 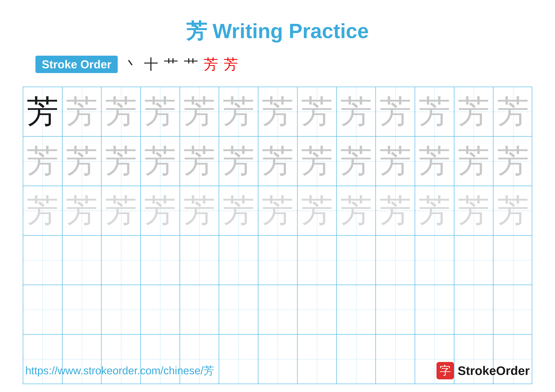 I want to click on grid-cell-3-5: 芳, so click(x=200, y=211).